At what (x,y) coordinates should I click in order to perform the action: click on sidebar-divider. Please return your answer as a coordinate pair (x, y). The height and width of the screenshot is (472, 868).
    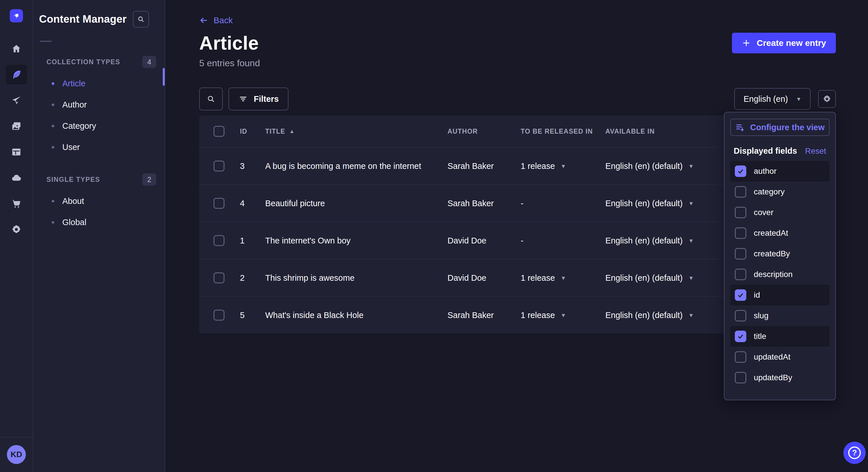
    Looking at the image, I should click on (46, 41).